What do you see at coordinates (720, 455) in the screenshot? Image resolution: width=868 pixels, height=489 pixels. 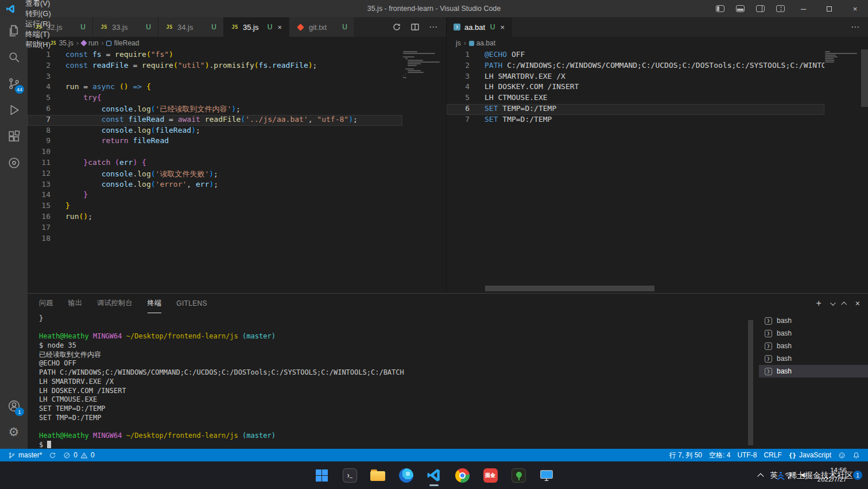 I see `indentation-setting: 空格: 4` at bounding box center [720, 455].